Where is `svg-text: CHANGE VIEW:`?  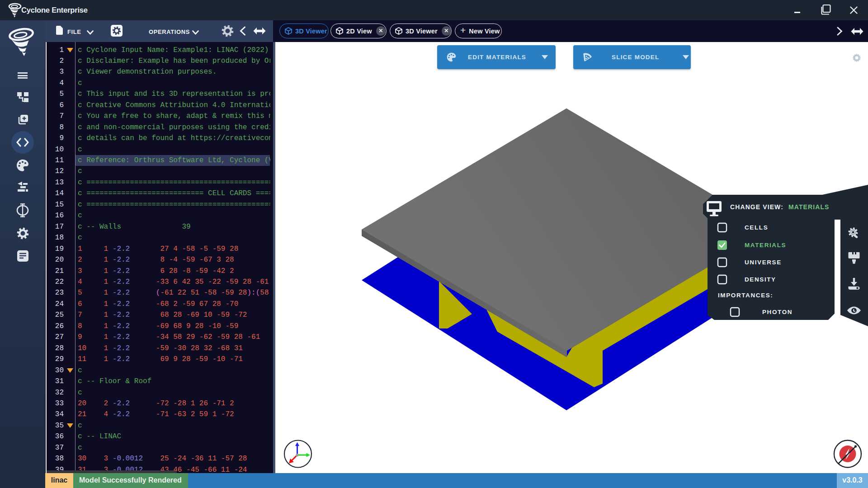
svg-text: CHANGE VIEW: is located at coordinates (757, 207).